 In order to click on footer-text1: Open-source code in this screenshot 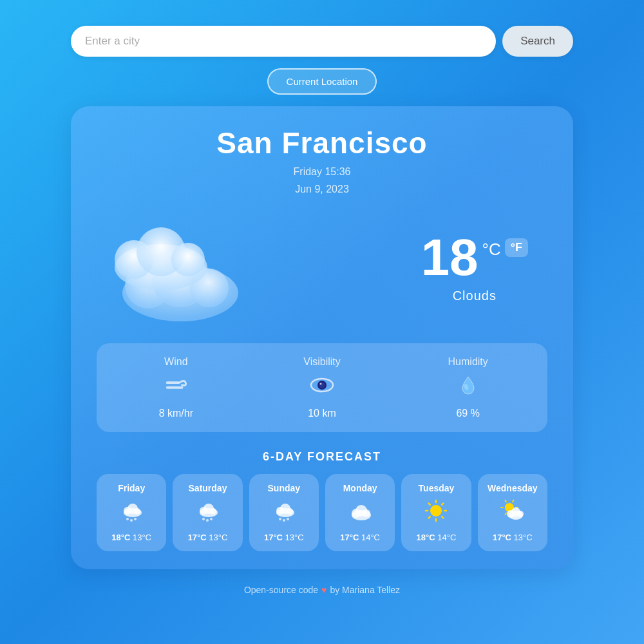, I will do `click(281, 590)`.